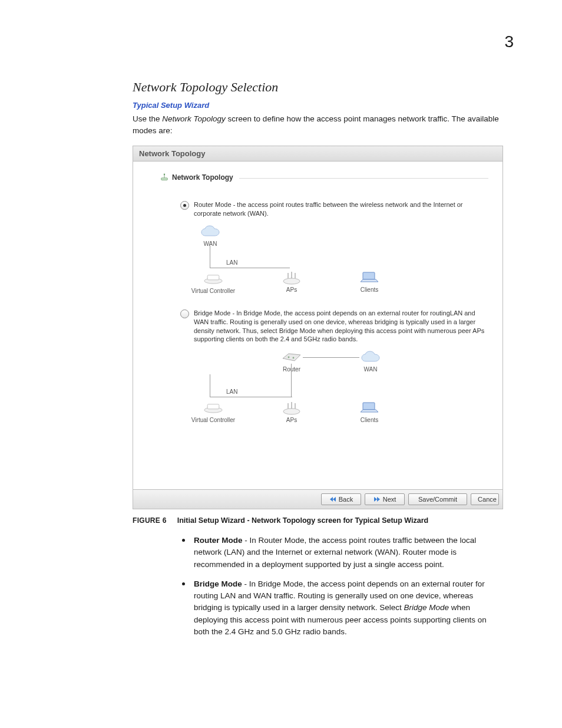 This screenshot has height=728, width=562. Describe the element at coordinates (348, 552) in the screenshot. I see `router-mode-bullet: Router Mode - In Router Mode, the access…` at that location.